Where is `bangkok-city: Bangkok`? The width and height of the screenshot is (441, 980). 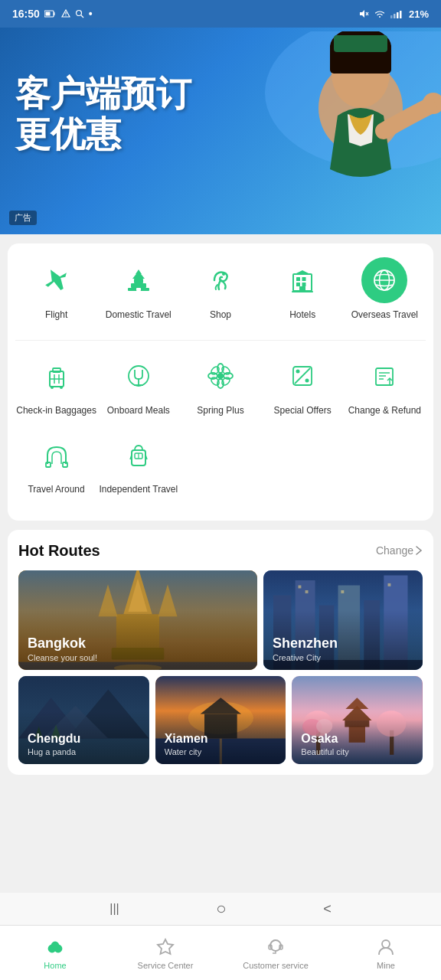
bangkok-city: Bangkok is located at coordinates (138, 643).